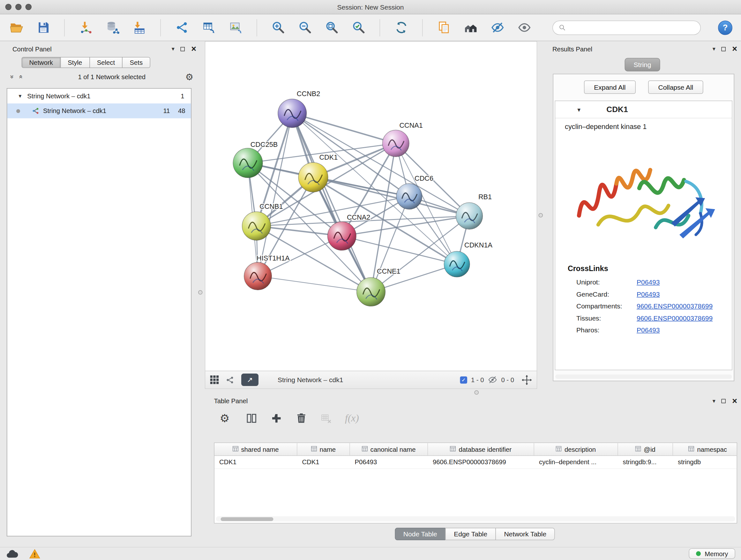  What do you see at coordinates (389, 449) in the screenshot?
I see `column-header-canonical-name: canonical name` at bounding box center [389, 449].